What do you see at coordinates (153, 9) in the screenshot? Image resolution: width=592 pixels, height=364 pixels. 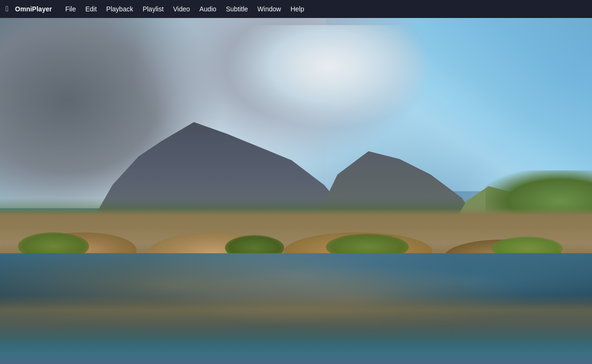 I see `menu-item-playlist: Playlist` at bounding box center [153, 9].